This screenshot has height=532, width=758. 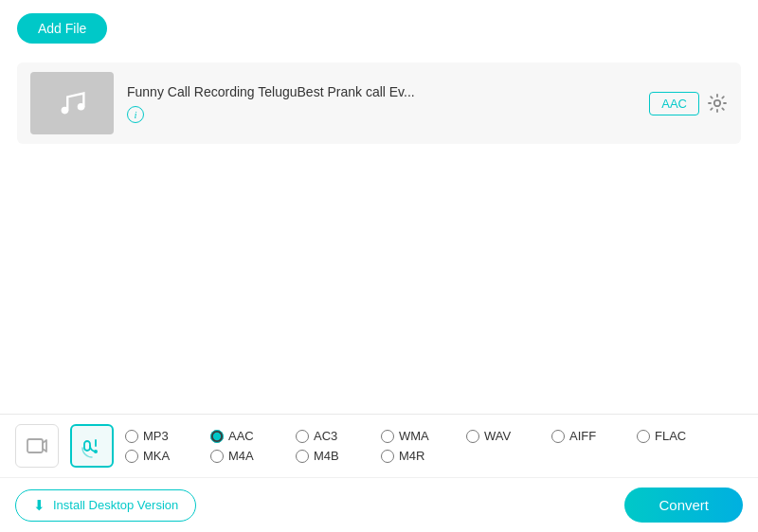 What do you see at coordinates (414, 435) in the screenshot?
I see `format-option-wma: WMA` at bounding box center [414, 435].